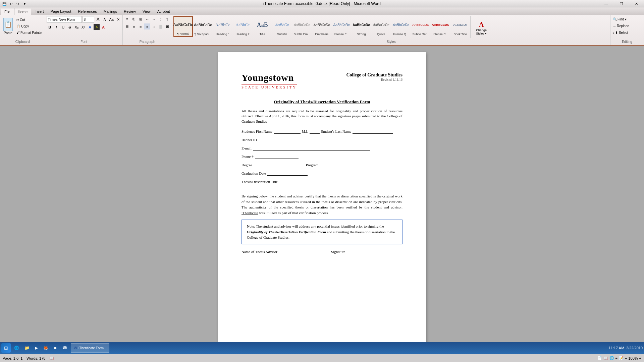  Describe the element at coordinates (161, 19) in the screenshot. I see `sort-btn: ↕` at that location.